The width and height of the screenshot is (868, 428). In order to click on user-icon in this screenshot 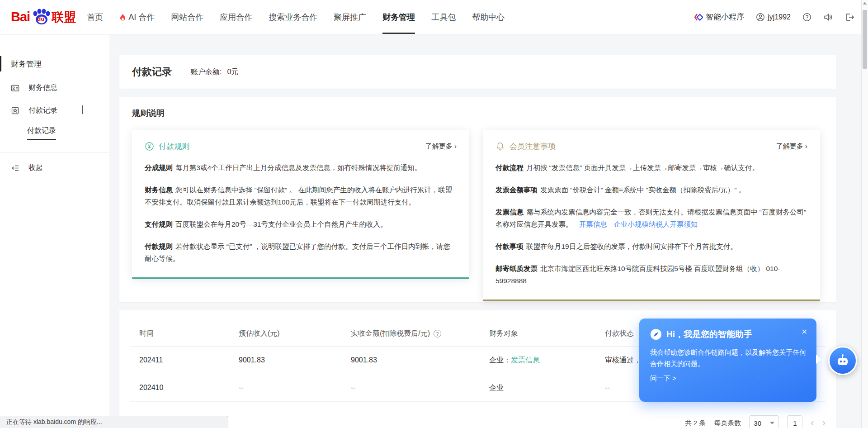, I will do `click(760, 17)`.